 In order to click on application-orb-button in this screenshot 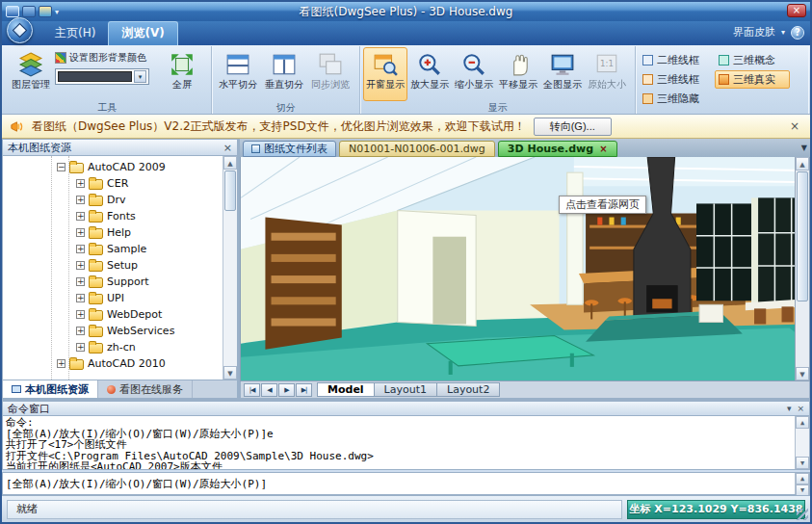, I will do `click(19, 31)`.